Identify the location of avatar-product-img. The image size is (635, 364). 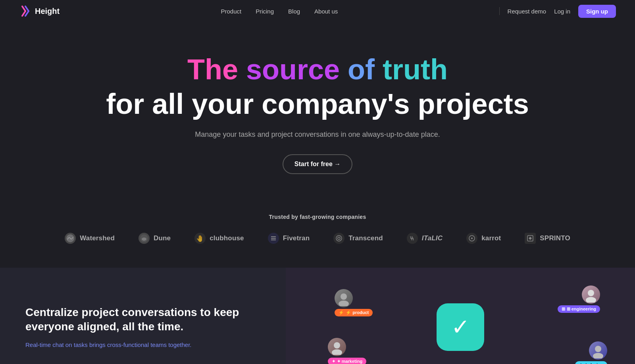
(344, 298).